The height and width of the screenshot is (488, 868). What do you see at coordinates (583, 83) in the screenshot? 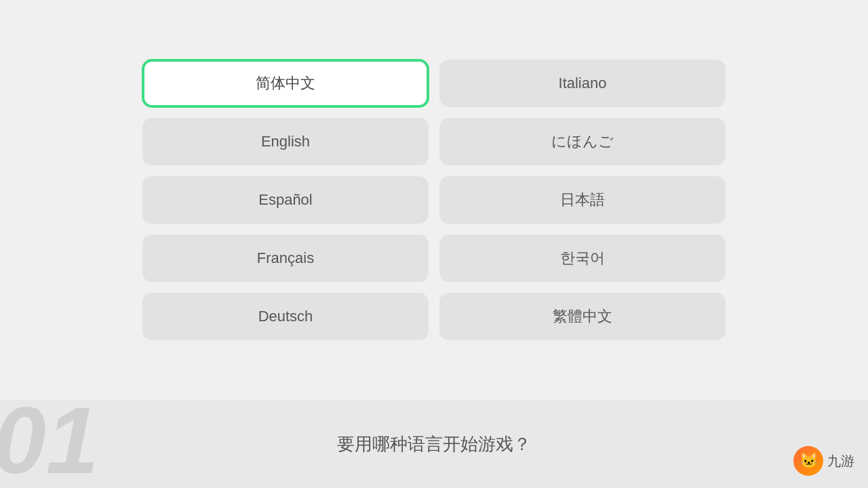
I see `lang-btn-italian: Italiano` at bounding box center [583, 83].